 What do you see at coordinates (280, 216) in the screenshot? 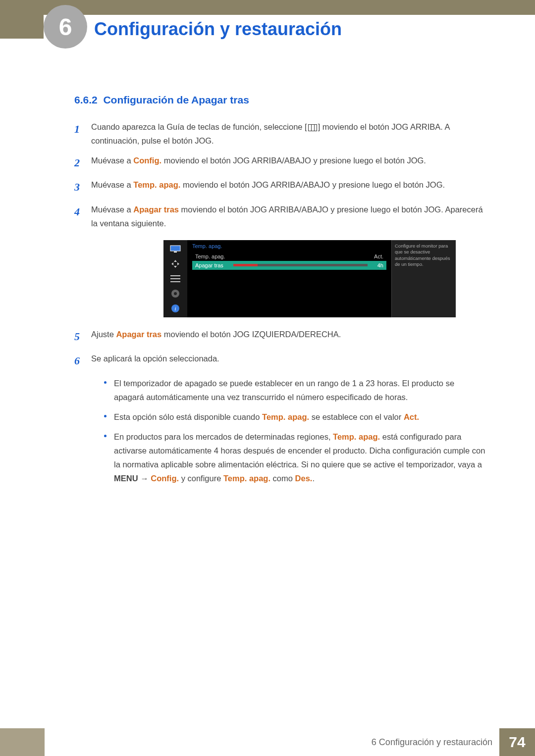
I see `step-4: 4 Muévase a Apagar tras moviendo el botó…` at bounding box center [280, 216].